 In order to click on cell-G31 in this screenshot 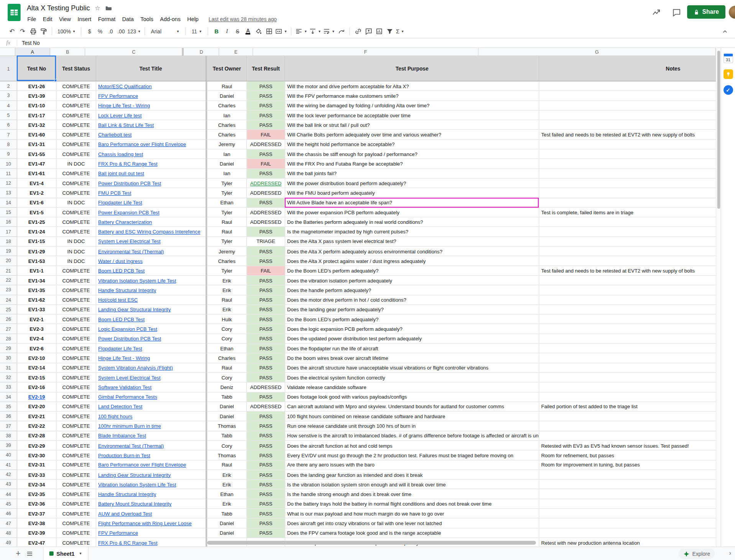, I will do `click(628, 368)`.